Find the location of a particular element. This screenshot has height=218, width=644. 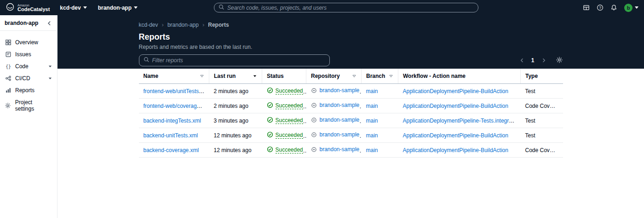

sidebar-item-cicd: CI/CD is located at coordinates (29, 78).